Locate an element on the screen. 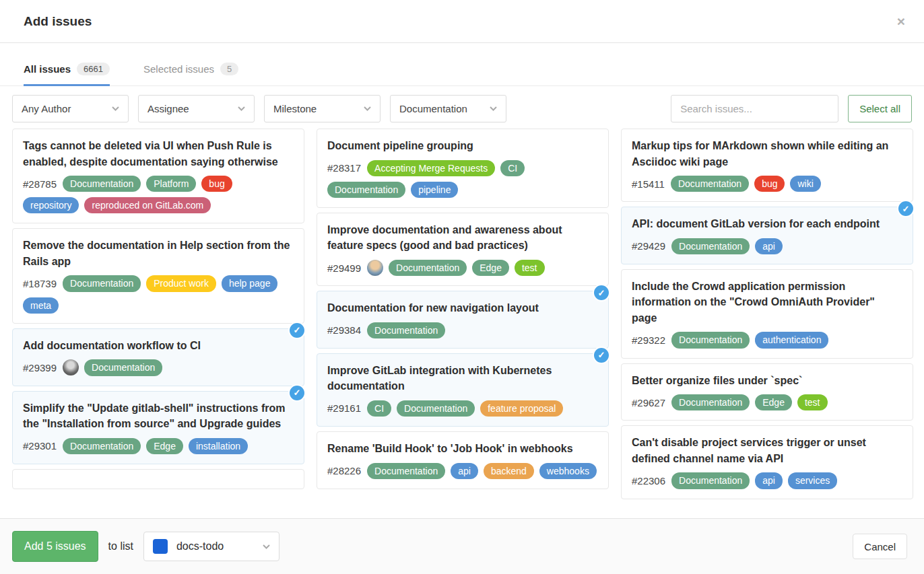 The image size is (924, 574). list-color-swatch is located at coordinates (160, 546).